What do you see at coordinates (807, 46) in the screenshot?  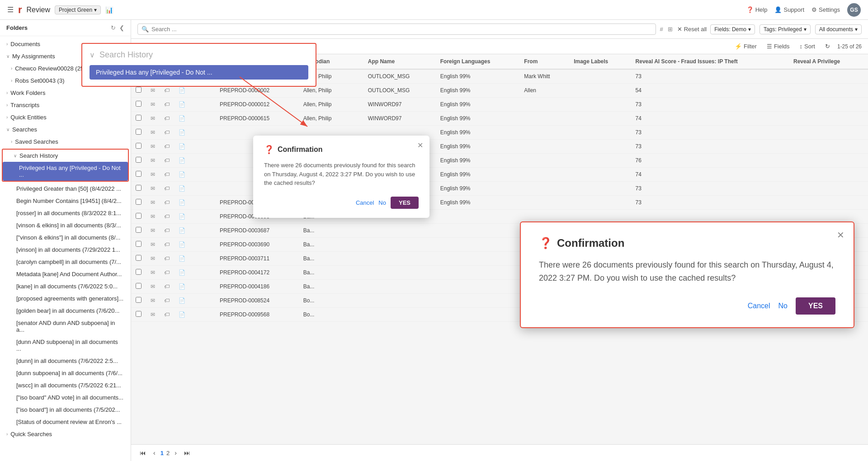 I see `sort-button: ↕ Sort` at bounding box center [807, 46].